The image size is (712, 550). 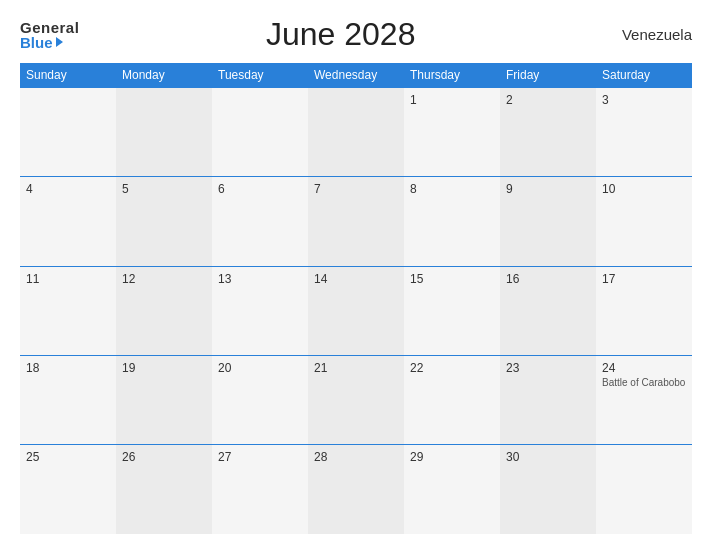 What do you see at coordinates (644, 76) in the screenshot?
I see `day-of-week-header: Saturday` at bounding box center [644, 76].